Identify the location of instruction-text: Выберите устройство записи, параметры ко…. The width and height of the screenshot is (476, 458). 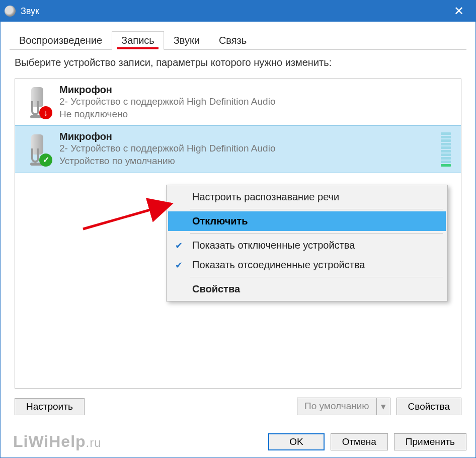
(238, 62).